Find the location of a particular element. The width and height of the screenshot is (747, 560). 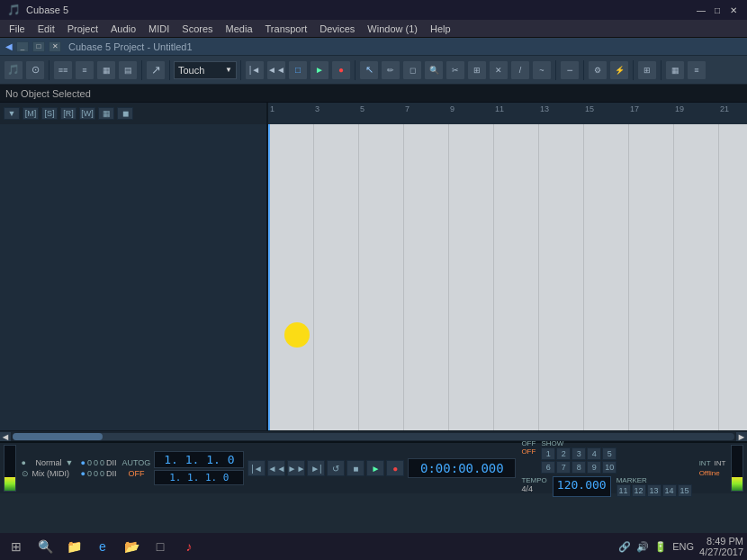

taskbar-folder: 📂 is located at coordinates (131, 546).